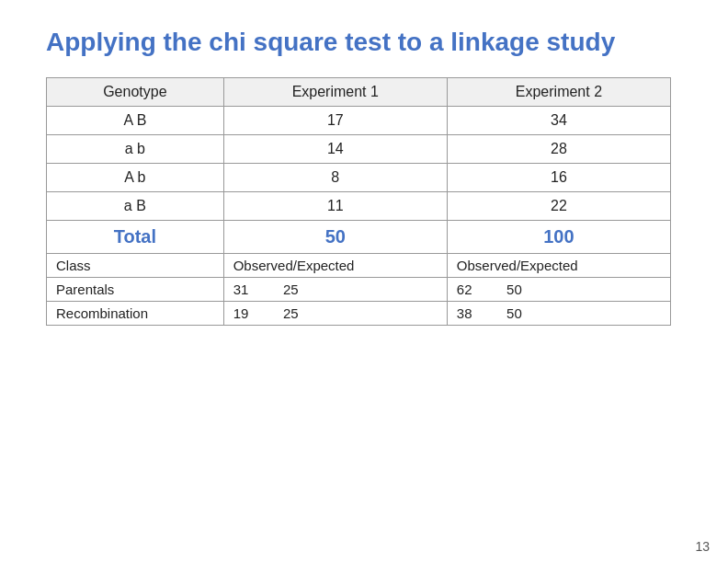 The height and width of the screenshot is (563, 728). Describe the element at coordinates (335, 121) in the screenshot. I see `exp1-cell: 17` at that location.